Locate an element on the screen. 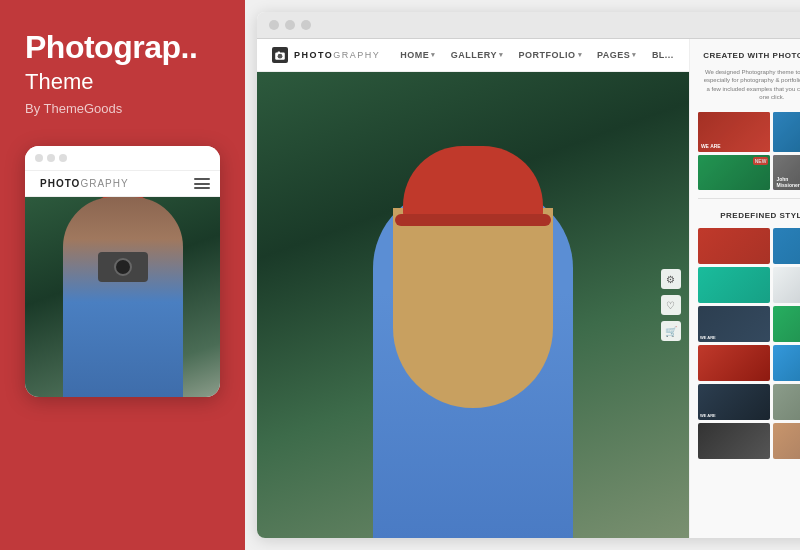  site-logo-text: PHOTOGRAPHY is located at coordinates (337, 55).